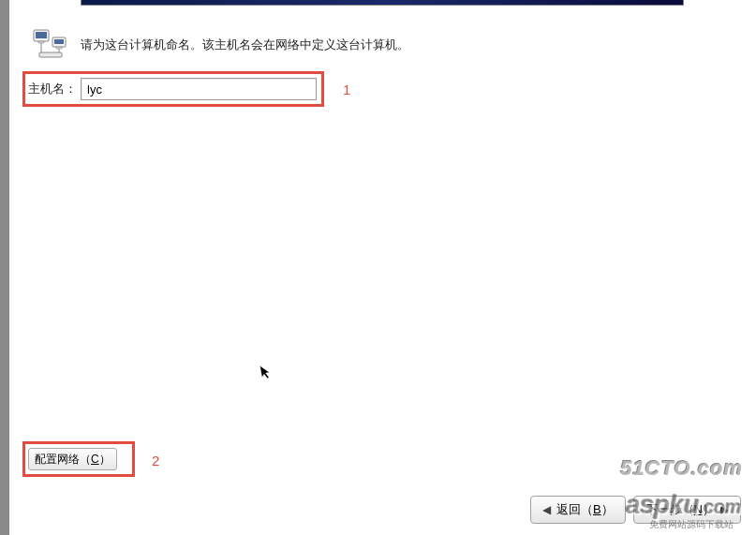 The height and width of the screenshot is (535, 756). I want to click on hostname-input, so click(199, 89).